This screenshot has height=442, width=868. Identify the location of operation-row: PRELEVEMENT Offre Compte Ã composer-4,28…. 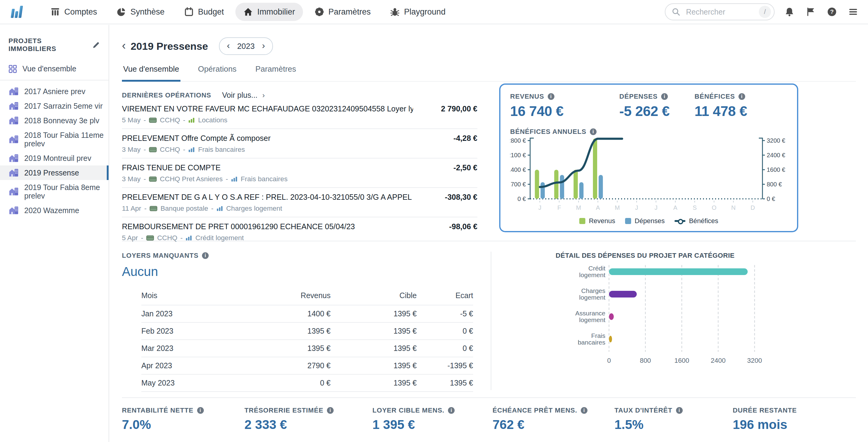
(300, 144).